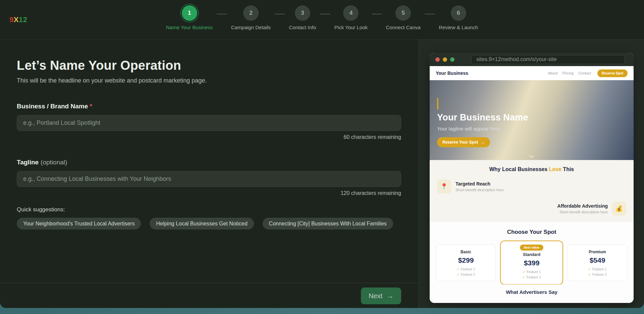 Image resolution: width=644 pixels, height=314 pixels. Describe the element at coordinates (532, 232) in the screenshot. I see `pricing-title: Choose Your Spot` at that location.